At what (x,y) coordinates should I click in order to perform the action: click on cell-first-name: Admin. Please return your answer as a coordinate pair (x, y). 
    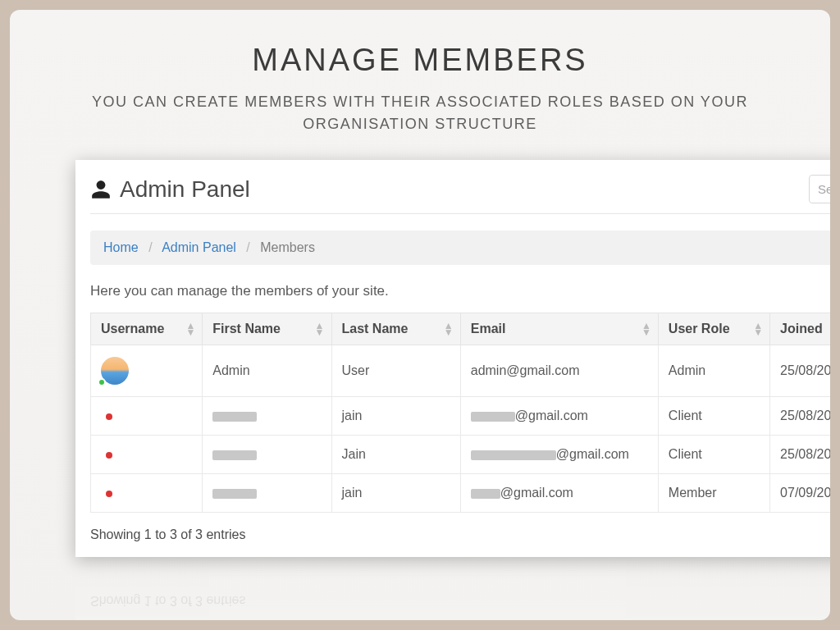
    Looking at the image, I should click on (267, 371).